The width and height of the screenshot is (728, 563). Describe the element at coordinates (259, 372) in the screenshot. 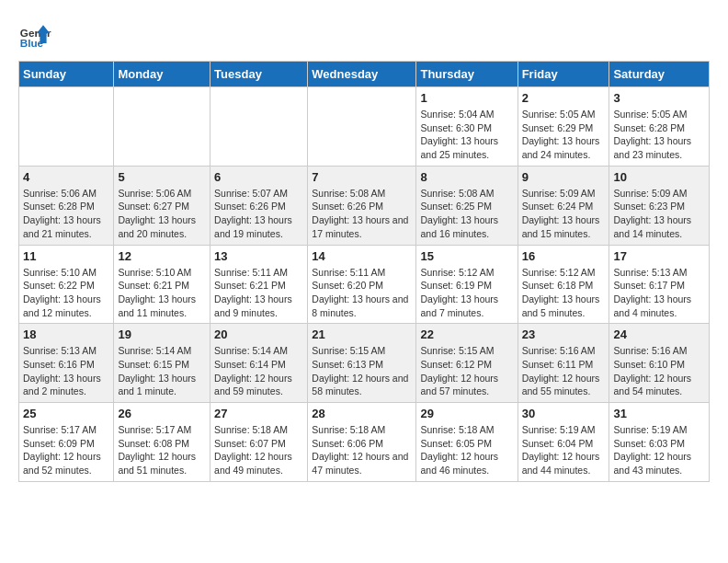

I see `day-info: Sunrise: 5:14 AM Sunset: 6:14 PM Dayligh…` at that location.